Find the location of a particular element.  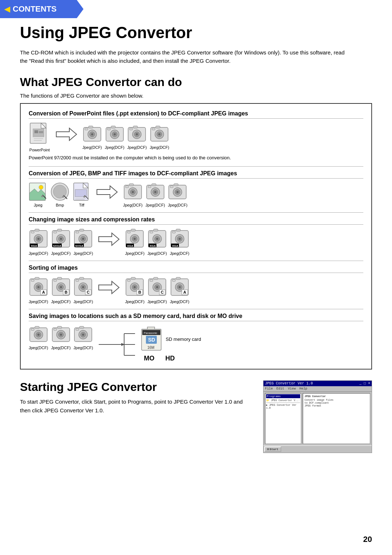

save-section: Saving images to locations such as a SD … is located at coordinates (196, 338).